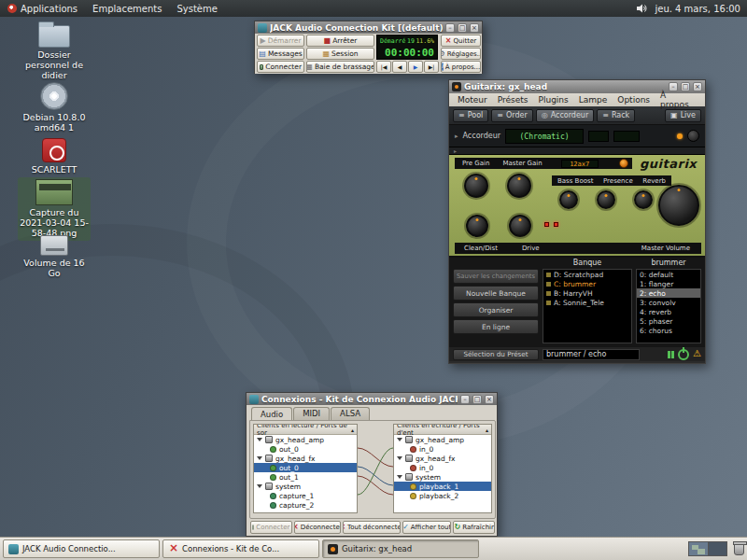 The width and height of the screenshot is (747, 560). Describe the element at coordinates (580, 164) in the screenshot. I see `tube-selector-display: 12ax7` at that location.